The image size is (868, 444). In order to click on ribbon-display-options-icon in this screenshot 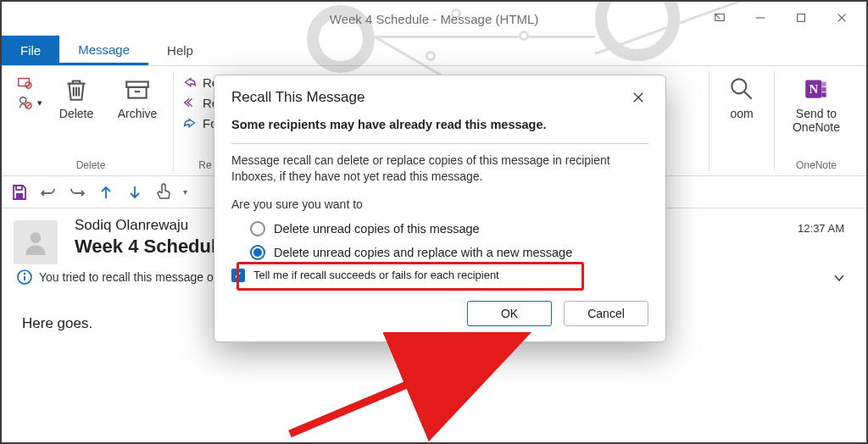, I will do `click(720, 18)`.